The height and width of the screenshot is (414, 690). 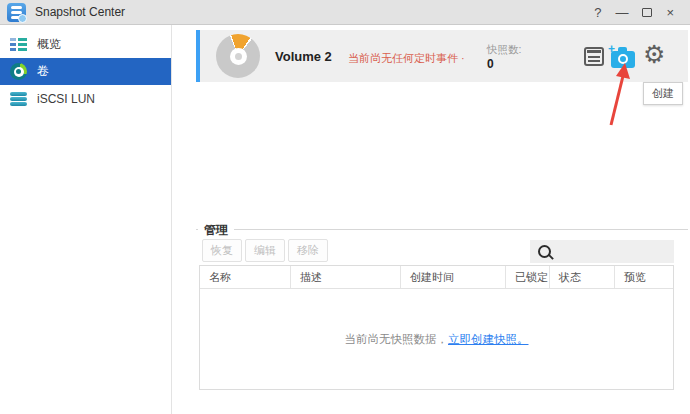 What do you see at coordinates (198, 56) in the screenshot?
I see `panel-accent-bar` at bounding box center [198, 56].